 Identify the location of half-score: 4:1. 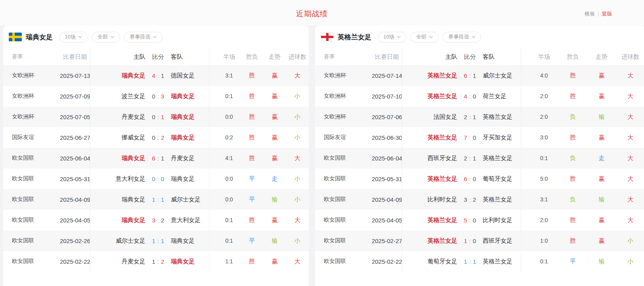
(229, 158).